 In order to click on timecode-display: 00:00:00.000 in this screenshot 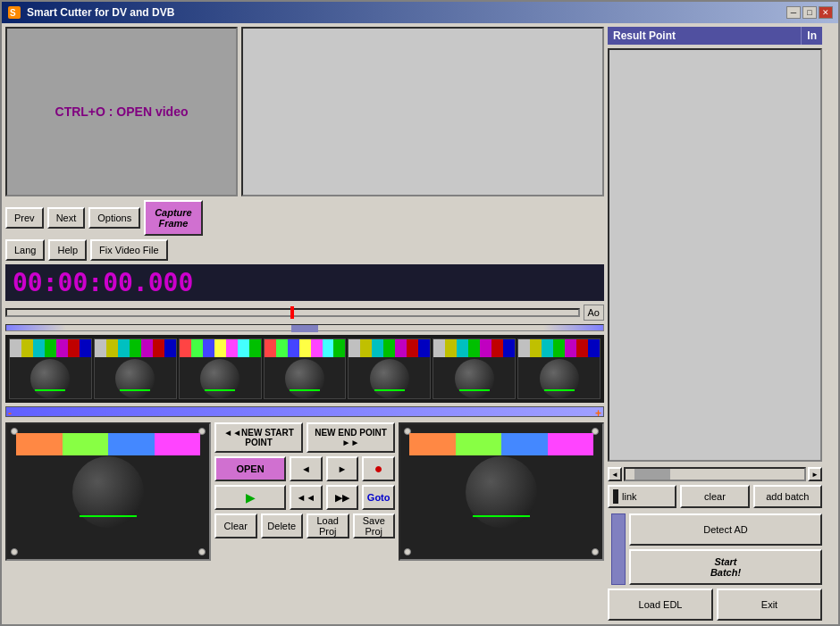, I will do `click(305, 282)`.